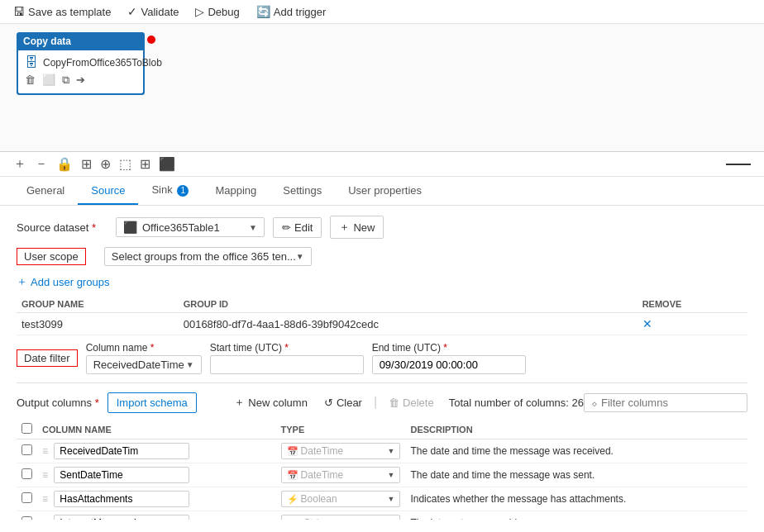 This screenshot has width=764, height=532. Describe the element at coordinates (62, 228) in the screenshot. I see `source-dataset-label: Source dataset *` at that location.